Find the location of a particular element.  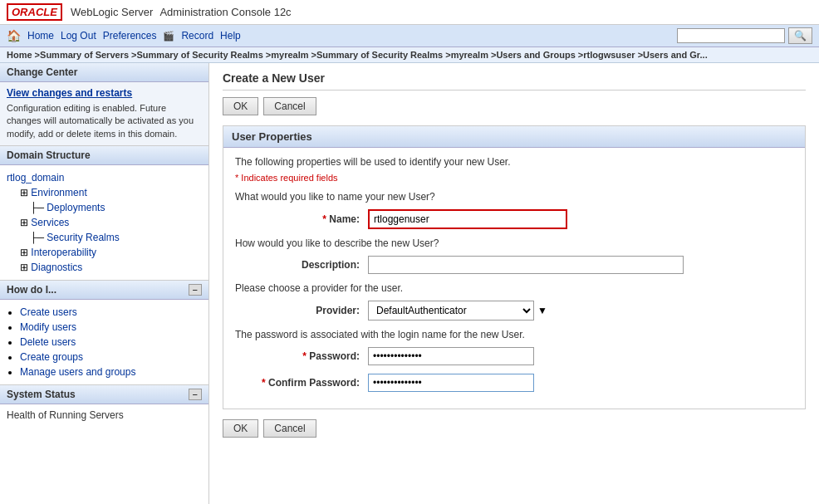

search-input is located at coordinates (731, 36).